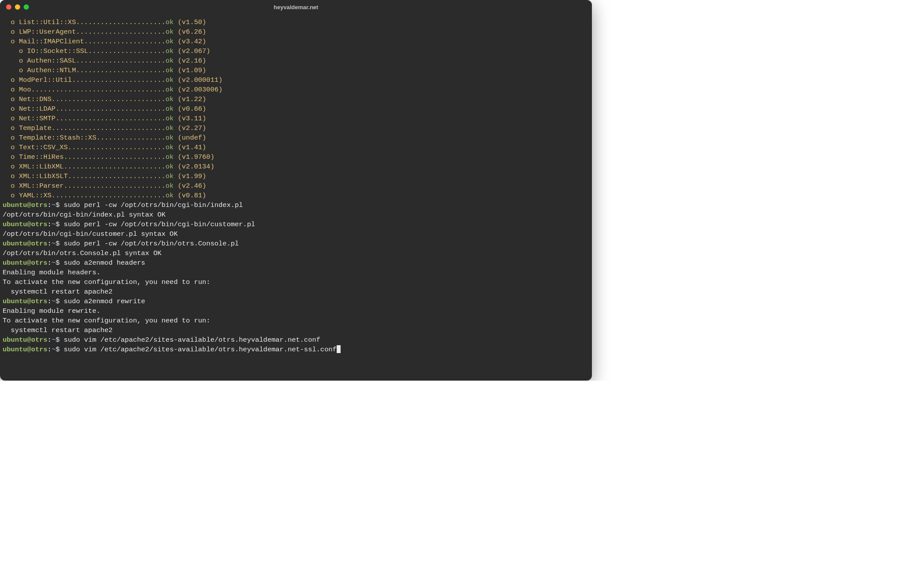 The image size is (915, 588). What do you see at coordinates (296, 90) in the screenshot?
I see `module-line: o Moo.................................ok…` at bounding box center [296, 90].